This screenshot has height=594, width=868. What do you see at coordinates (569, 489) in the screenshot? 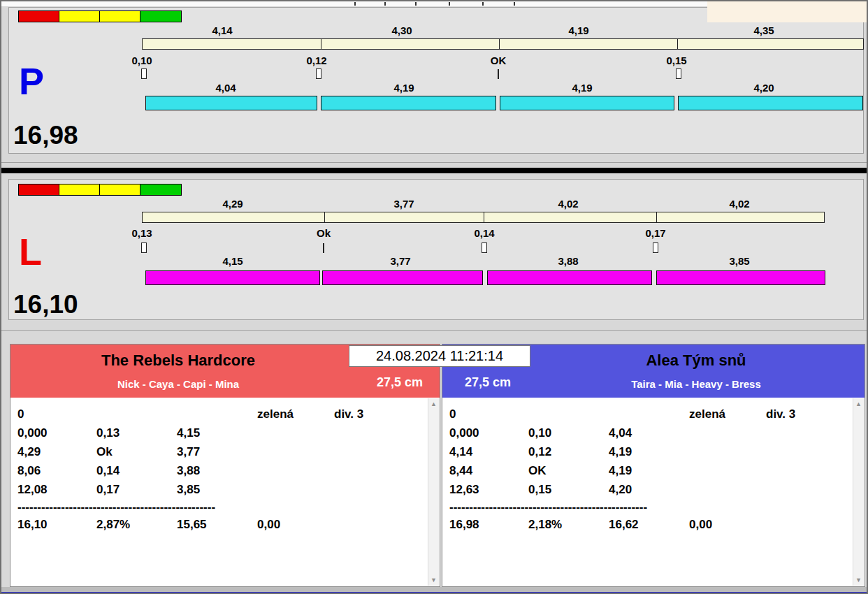
I see `exchange-cell: 0,15` at bounding box center [569, 489].